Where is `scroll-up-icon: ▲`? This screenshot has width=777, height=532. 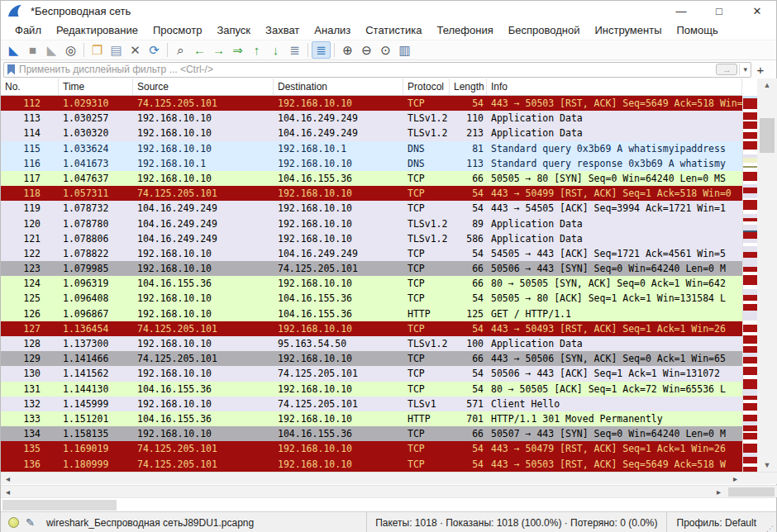 scroll-up-icon: ▲ is located at coordinates (767, 85).